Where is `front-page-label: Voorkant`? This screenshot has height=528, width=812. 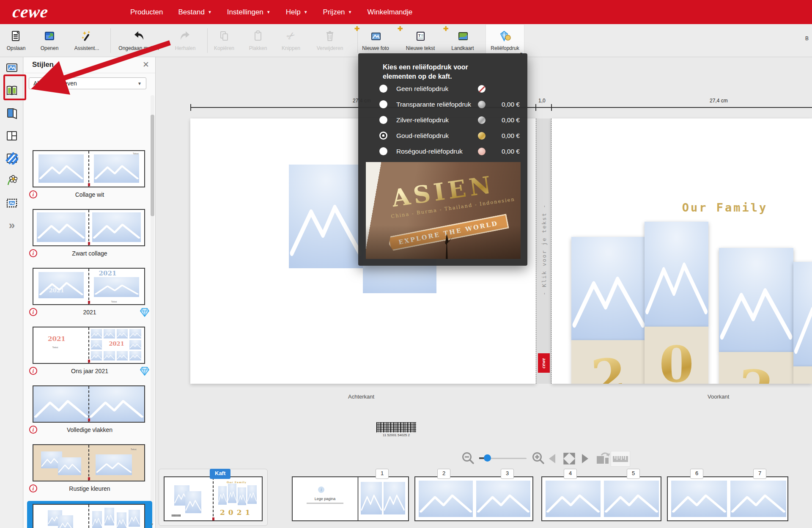 front-page-label: Voorkant is located at coordinates (718, 397).